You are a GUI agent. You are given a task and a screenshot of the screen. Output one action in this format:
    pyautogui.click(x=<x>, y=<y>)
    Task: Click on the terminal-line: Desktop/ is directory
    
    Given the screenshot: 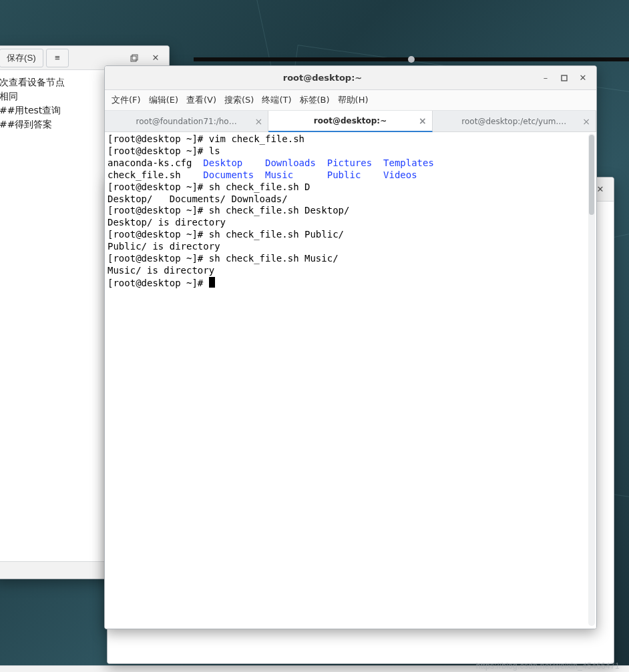 What is the action you would take?
    pyautogui.click(x=351, y=223)
    